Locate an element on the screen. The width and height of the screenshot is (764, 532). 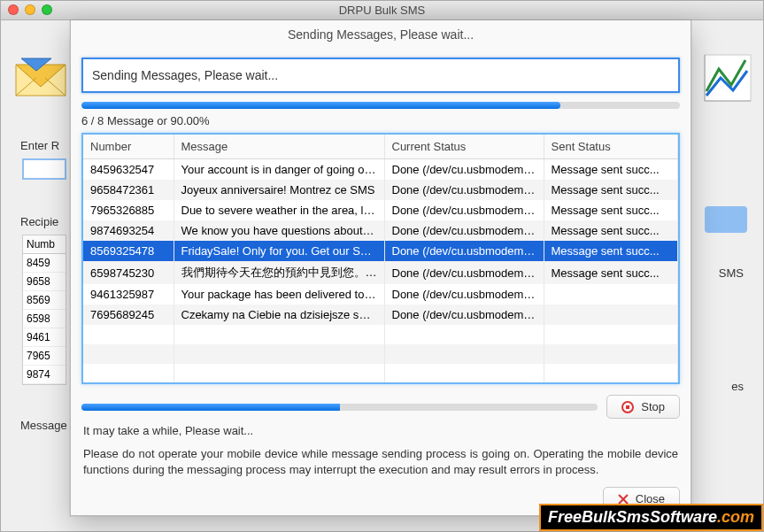
window-controls is located at coordinates (30, 10).